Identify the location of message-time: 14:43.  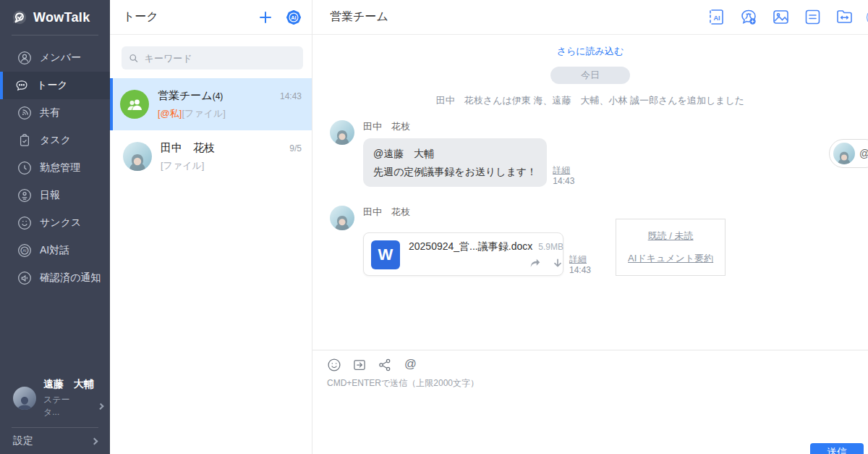
(563, 181).